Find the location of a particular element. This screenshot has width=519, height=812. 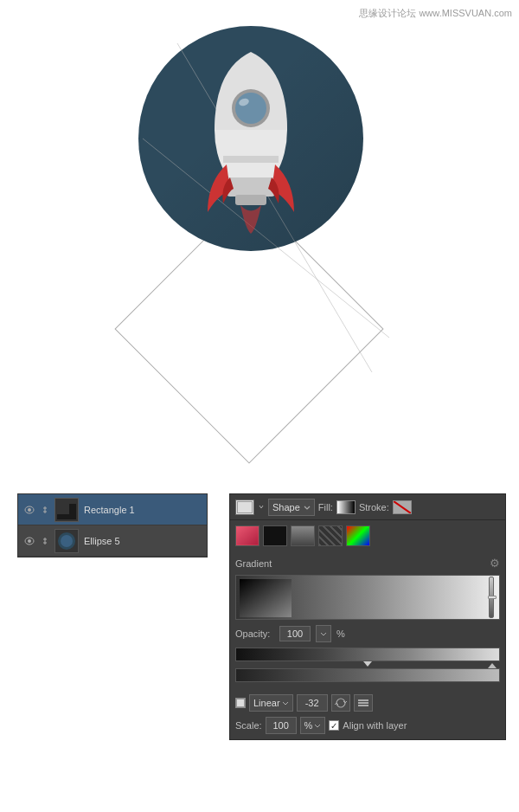

color-box is located at coordinates (245, 507).